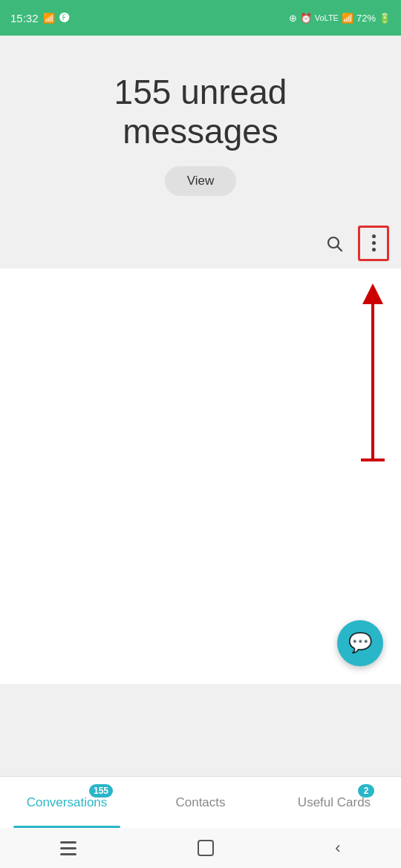 Image resolution: width=401 pixels, height=868 pixels. Describe the element at coordinates (340, 18) in the screenshot. I see `status-right: ⊕ ⏰ VoLTE 📶 72% 🔋` at that location.